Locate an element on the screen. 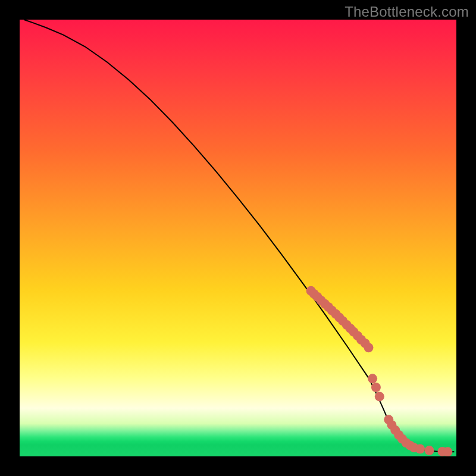 Image resolution: width=476 pixels, height=476 pixels. watermark-text: TheBottleneck.com is located at coordinates (407, 12).